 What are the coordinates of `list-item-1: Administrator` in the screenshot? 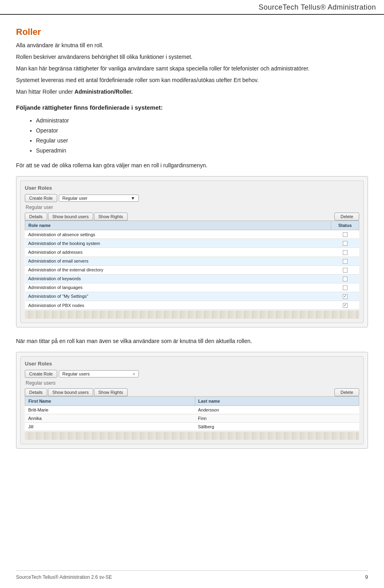 It's located at (202, 121).